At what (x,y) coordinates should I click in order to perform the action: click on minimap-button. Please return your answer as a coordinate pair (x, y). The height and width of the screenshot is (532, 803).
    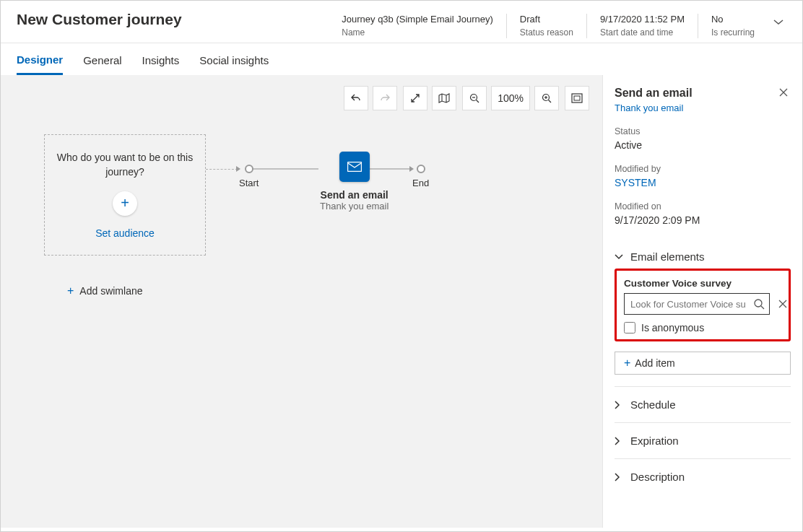
    Looking at the image, I should click on (444, 98).